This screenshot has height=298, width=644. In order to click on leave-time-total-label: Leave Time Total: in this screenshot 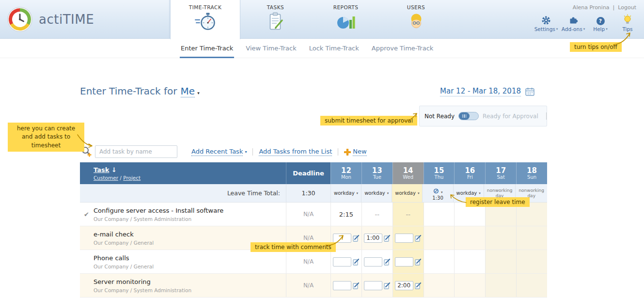, I will do `click(183, 193)`.